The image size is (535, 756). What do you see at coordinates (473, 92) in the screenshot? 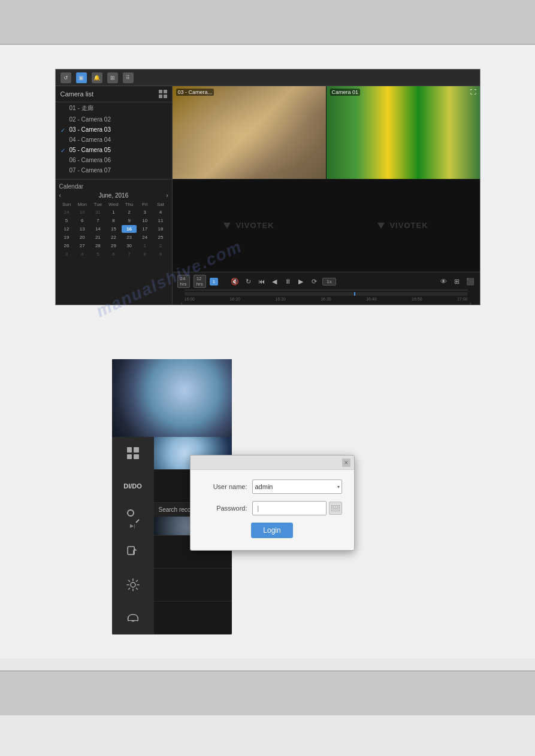
I see `fullscreen-icon: ⛶` at bounding box center [473, 92].